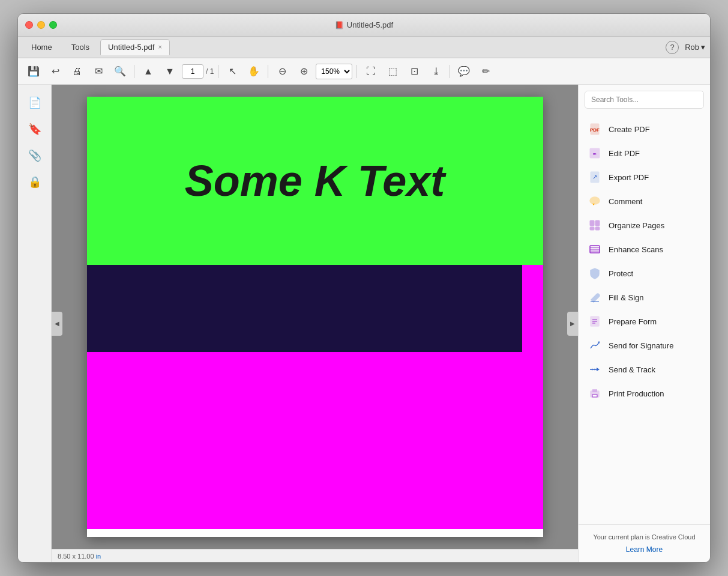 This screenshot has height=576, width=728. What do you see at coordinates (120, 71) in the screenshot?
I see `search-button: 🔍` at bounding box center [120, 71].